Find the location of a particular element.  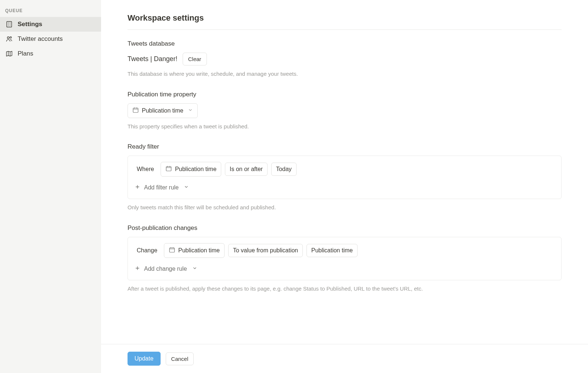

users-icon is located at coordinates (9, 39).